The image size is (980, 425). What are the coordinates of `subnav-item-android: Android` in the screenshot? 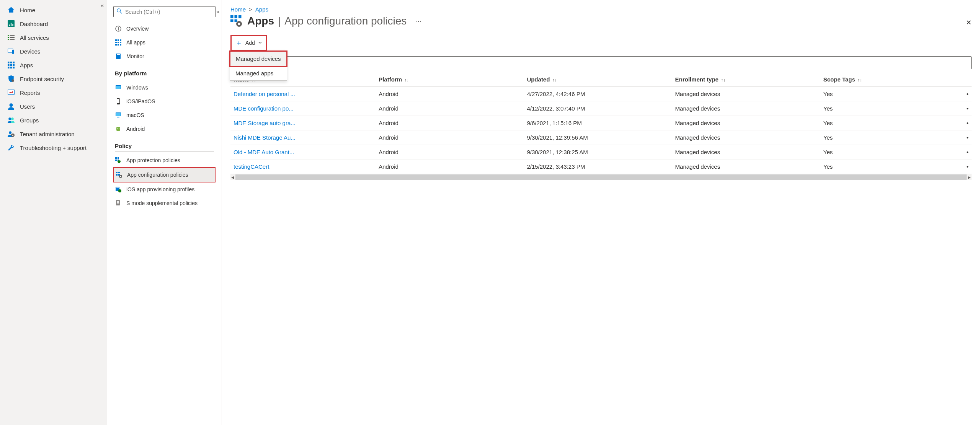 It's located at (165, 129).